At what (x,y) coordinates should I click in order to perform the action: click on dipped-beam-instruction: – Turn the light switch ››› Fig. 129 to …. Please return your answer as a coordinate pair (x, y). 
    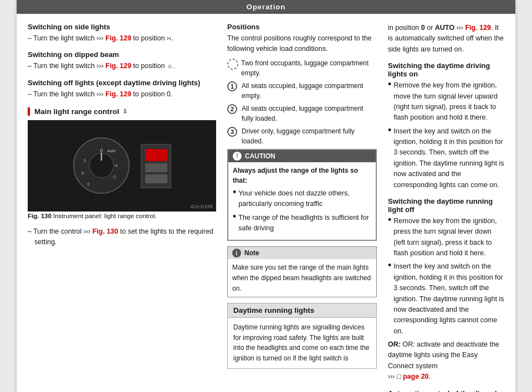
    Looking at the image, I should click on (122, 66).